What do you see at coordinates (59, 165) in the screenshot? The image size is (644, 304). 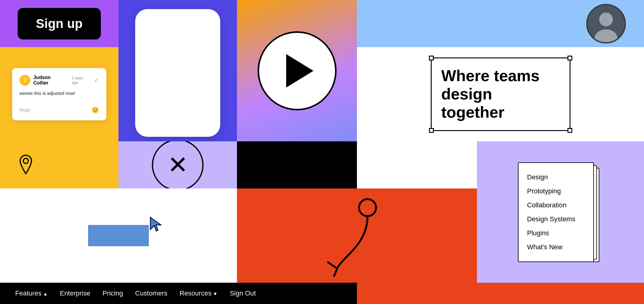 I see `location-section` at bounding box center [59, 165].